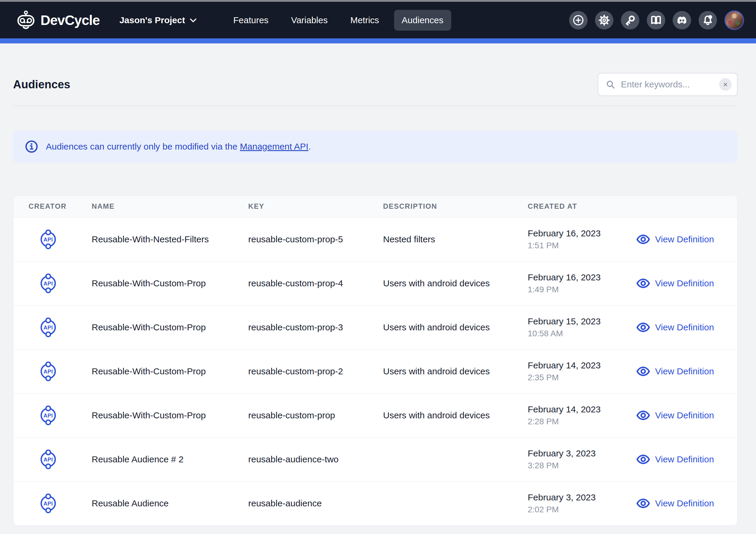 Image resolution: width=756 pixels, height=534 pixels. What do you see at coordinates (152, 20) in the screenshot?
I see `project-selector-label: Jason's Project` at bounding box center [152, 20].